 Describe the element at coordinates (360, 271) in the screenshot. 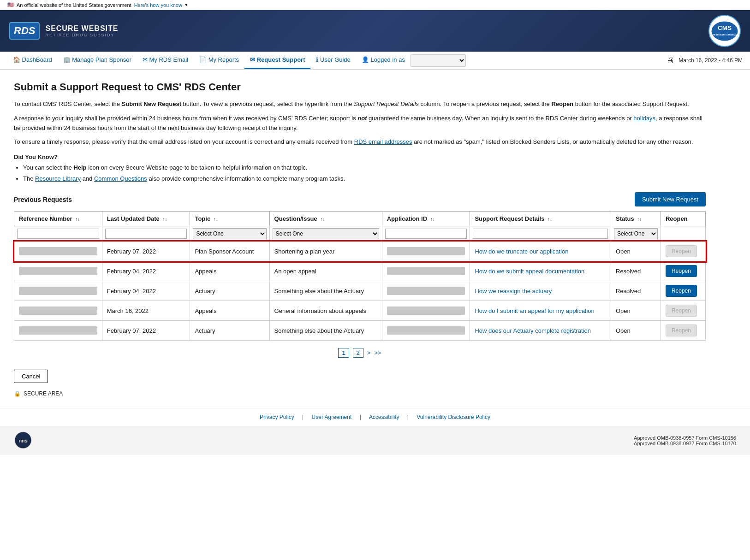

I see `table-row: February 04, 2022AppealsAn open appealHo…` at that location.